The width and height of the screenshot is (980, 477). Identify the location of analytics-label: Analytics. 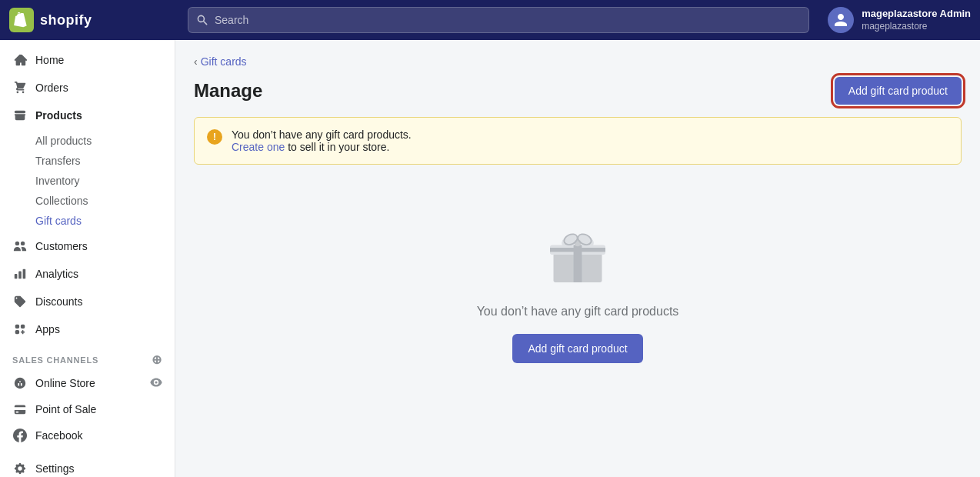
(57, 274).